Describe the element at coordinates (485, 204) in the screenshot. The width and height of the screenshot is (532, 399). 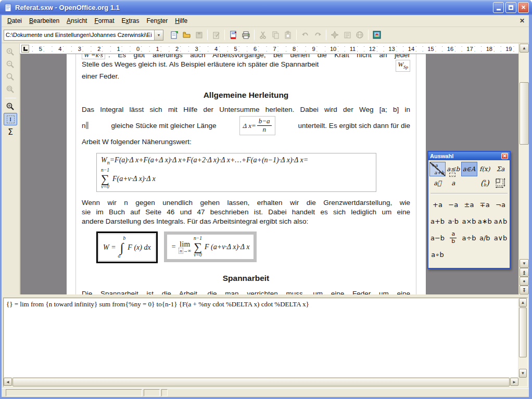
I see `symbol-minusplus-a: ∓a` at that location.